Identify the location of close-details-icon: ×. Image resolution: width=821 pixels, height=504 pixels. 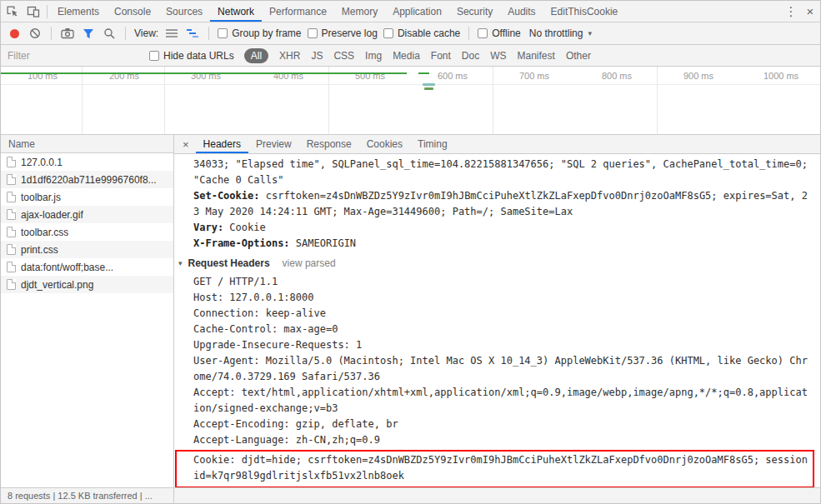
(186, 144).